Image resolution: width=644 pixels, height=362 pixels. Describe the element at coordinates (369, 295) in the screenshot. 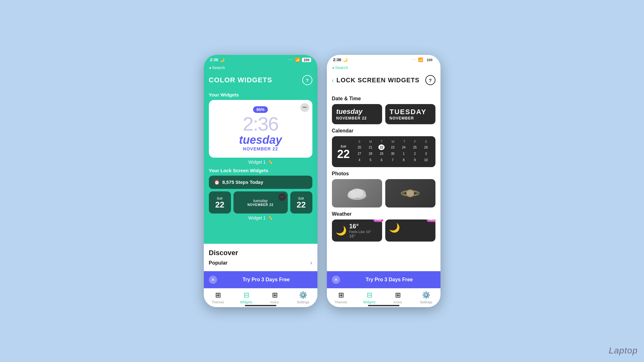

I see `widgets-icon-right: ⊟` at that location.